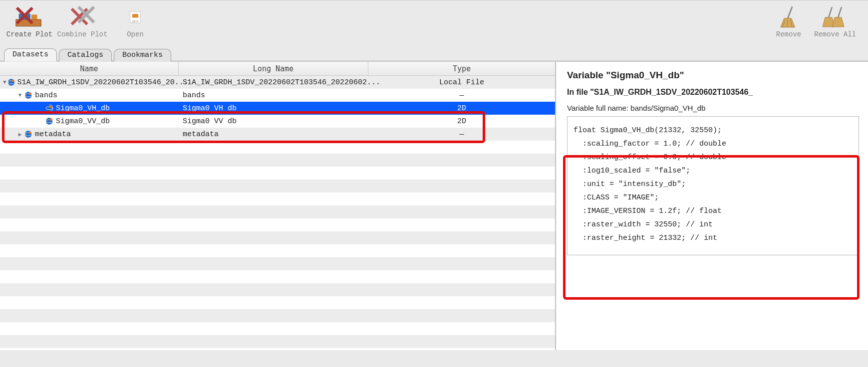  Describe the element at coordinates (278, 108) in the screenshot. I see `tree-body: ▼S1A_IW_GRDH_1SDV_20220602T103546_20...S…` at that location.